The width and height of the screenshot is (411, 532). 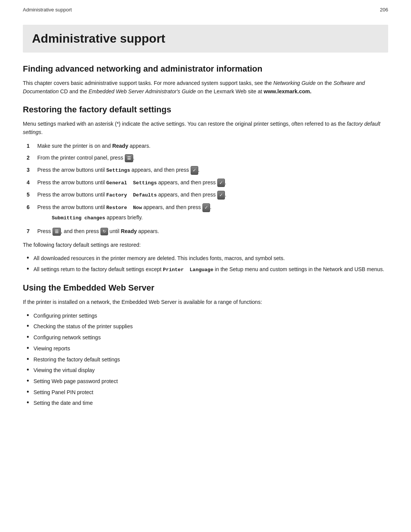 What do you see at coordinates (325, 83) in the screenshot?
I see `section1-text2: on the` at bounding box center [325, 83].